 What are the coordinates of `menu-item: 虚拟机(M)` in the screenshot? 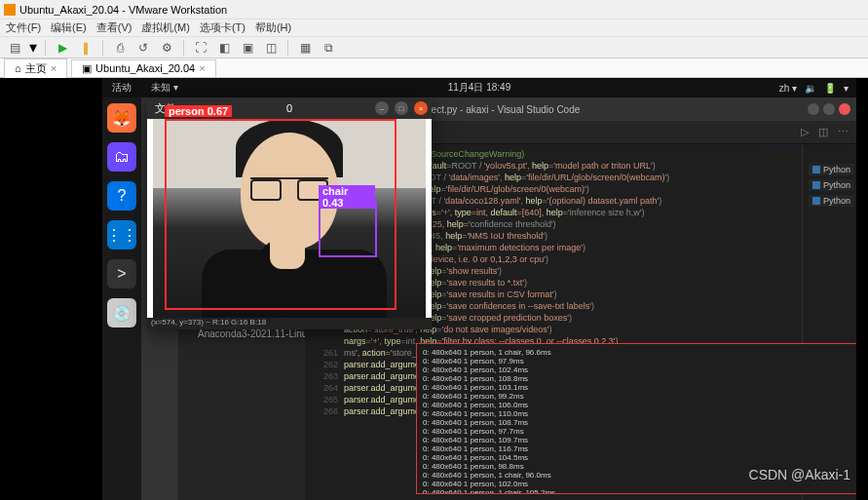 It's located at (166, 27).